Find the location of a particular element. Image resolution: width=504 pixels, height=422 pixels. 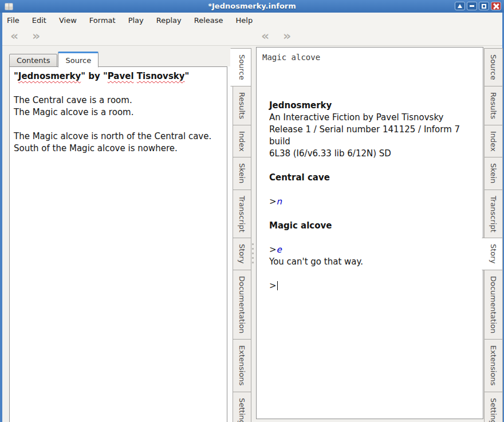

menu-edit: Edit is located at coordinates (39, 21).